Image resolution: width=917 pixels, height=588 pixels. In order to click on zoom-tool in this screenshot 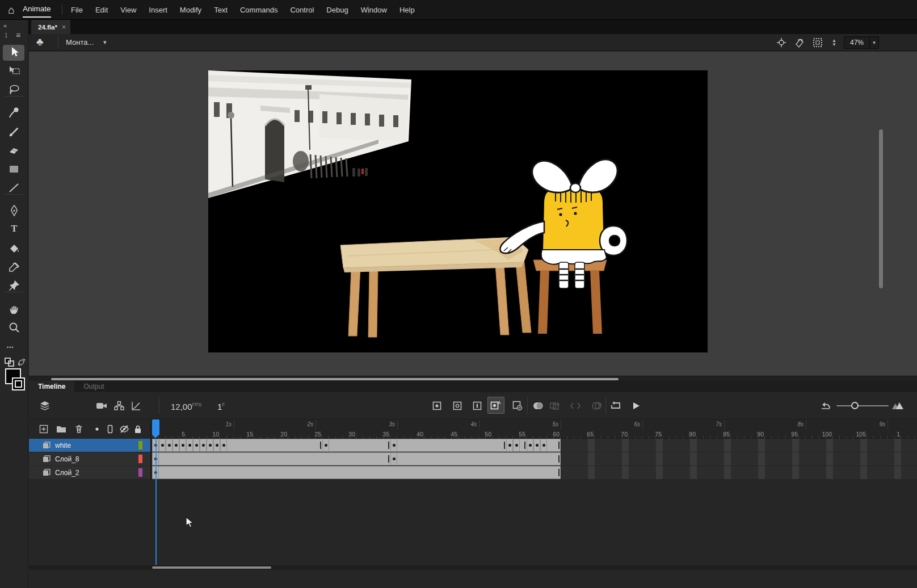, I will do `click(14, 327)`.